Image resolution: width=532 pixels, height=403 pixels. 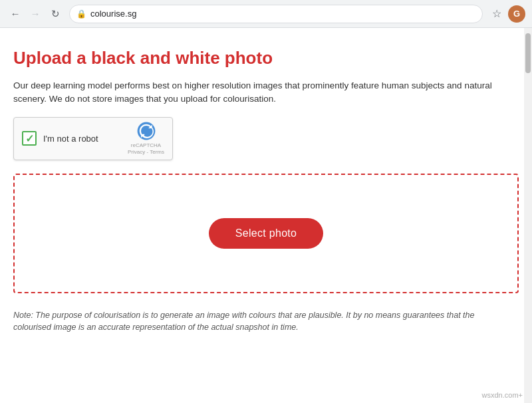 What do you see at coordinates (517, 14) in the screenshot?
I see `user-avatar: G` at bounding box center [517, 14].